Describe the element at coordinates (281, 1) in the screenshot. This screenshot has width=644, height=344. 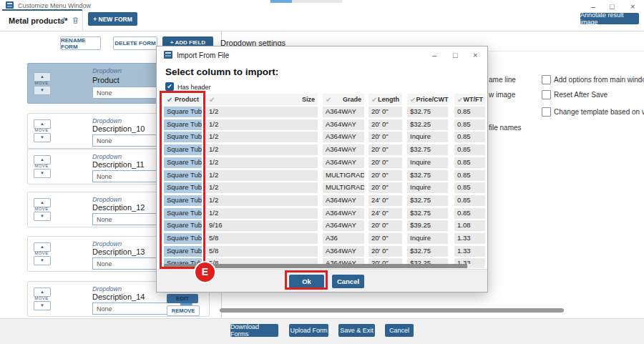
I see `top-scrollbar-thumb` at that location.